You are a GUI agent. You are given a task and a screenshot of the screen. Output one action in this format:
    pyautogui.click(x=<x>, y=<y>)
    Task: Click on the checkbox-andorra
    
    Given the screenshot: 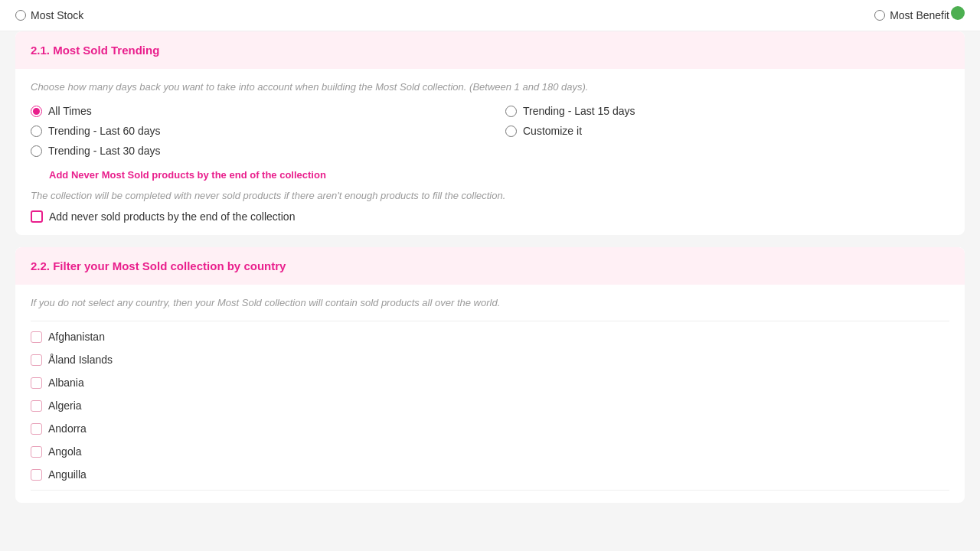 What is the action you would take?
    pyautogui.click(x=37, y=429)
    